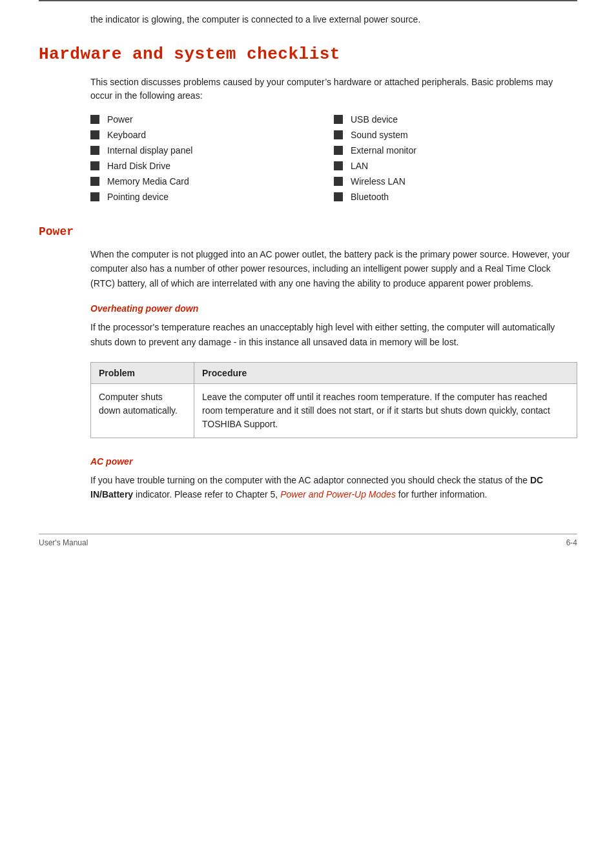 The width and height of the screenshot is (616, 868). Describe the element at coordinates (334, 400) in the screenshot. I see `problem-table: Problem Procedure Computer shuts down au…` at that location.